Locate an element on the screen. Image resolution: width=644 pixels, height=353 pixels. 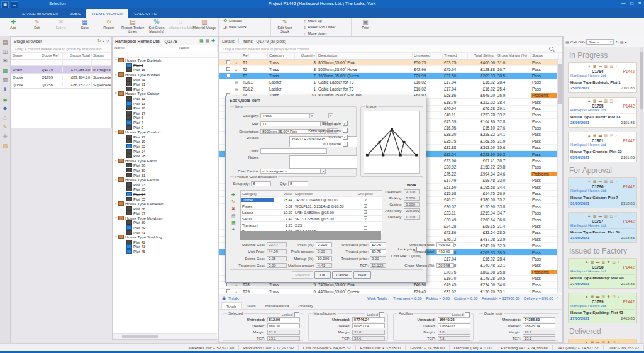
tree-row: ▼ Plot 39 is located at coordinates (165, 223).